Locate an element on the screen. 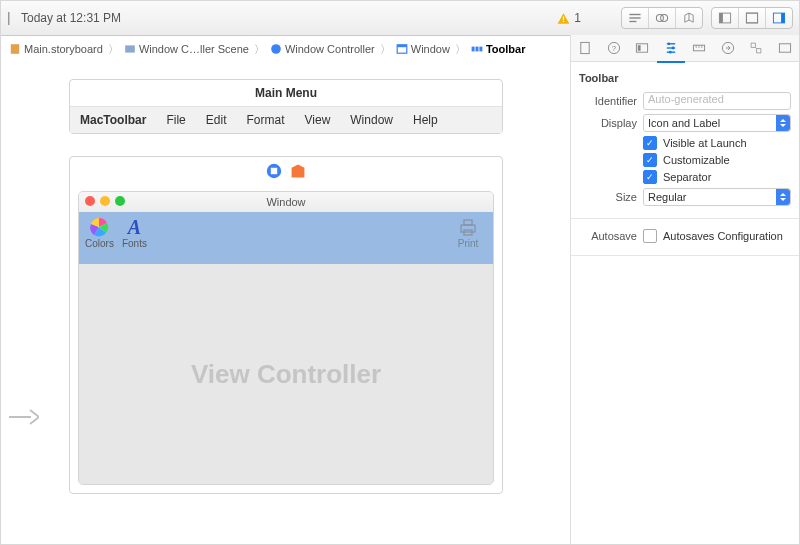  traffic-lights is located at coordinates (105, 201).